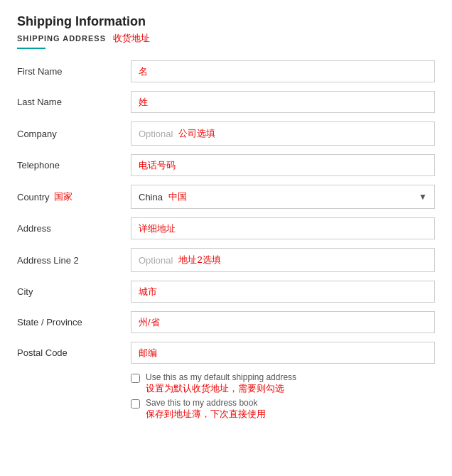 This screenshot has width=452, height=476. What do you see at coordinates (226, 71) in the screenshot?
I see `first-name-row: First Name` at bounding box center [226, 71].